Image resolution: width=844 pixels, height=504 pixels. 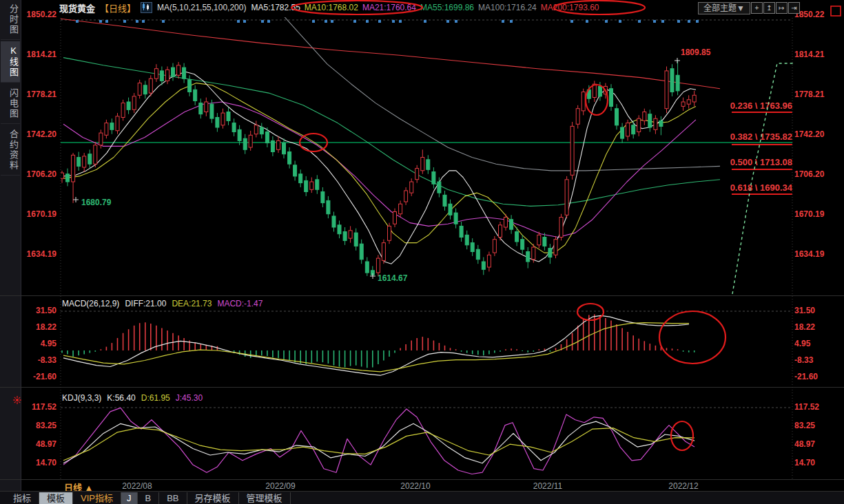 What do you see at coordinates (447, 8) in the screenshot?
I see `header-ma-value: MA55:1699.86` at bounding box center [447, 8].